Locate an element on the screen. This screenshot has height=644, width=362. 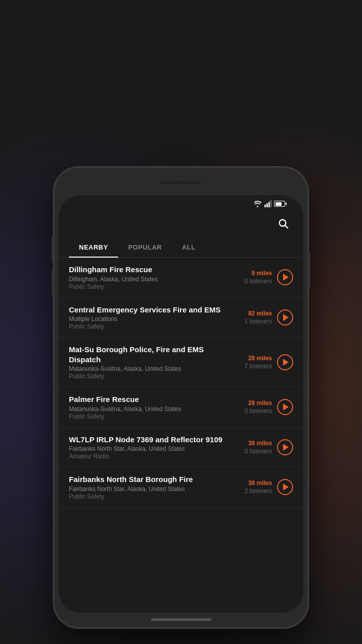
item-meta: 9 miles 0 listeners is located at coordinates (254, 277).